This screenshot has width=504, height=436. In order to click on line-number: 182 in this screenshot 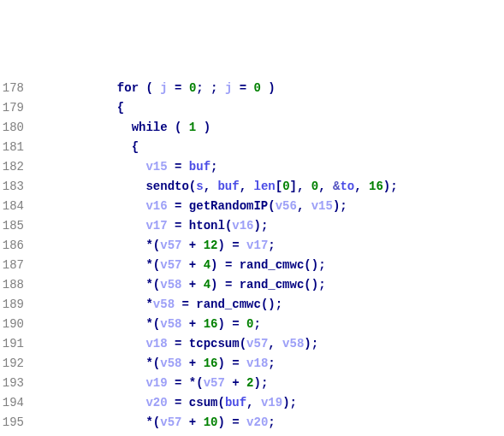, I will do `click(12, 168)`.